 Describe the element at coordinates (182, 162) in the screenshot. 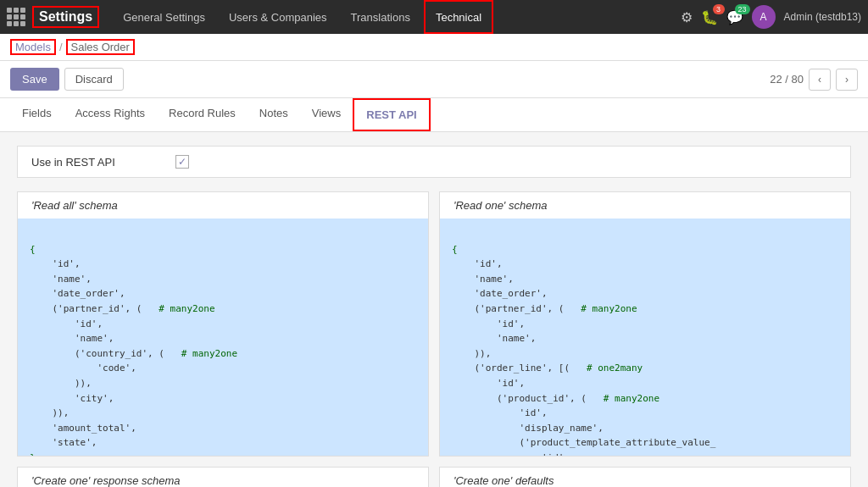

I see `use-rest-checkbox: ✓` at that location.